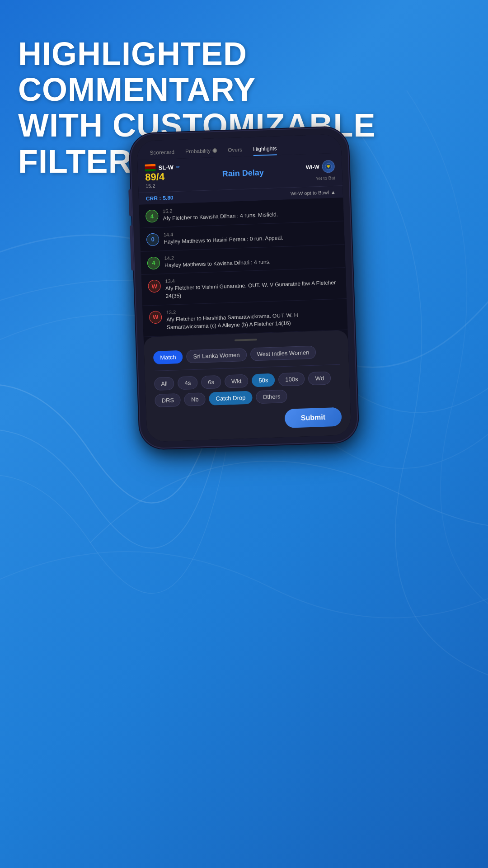 The height and width of the screenshot is (868, 488). What do you see at coordinates (313, 193) in the screenshot?
I see `opt-bowl: WI-W opt to Bowl ▲` at bounding box center [313, 193].